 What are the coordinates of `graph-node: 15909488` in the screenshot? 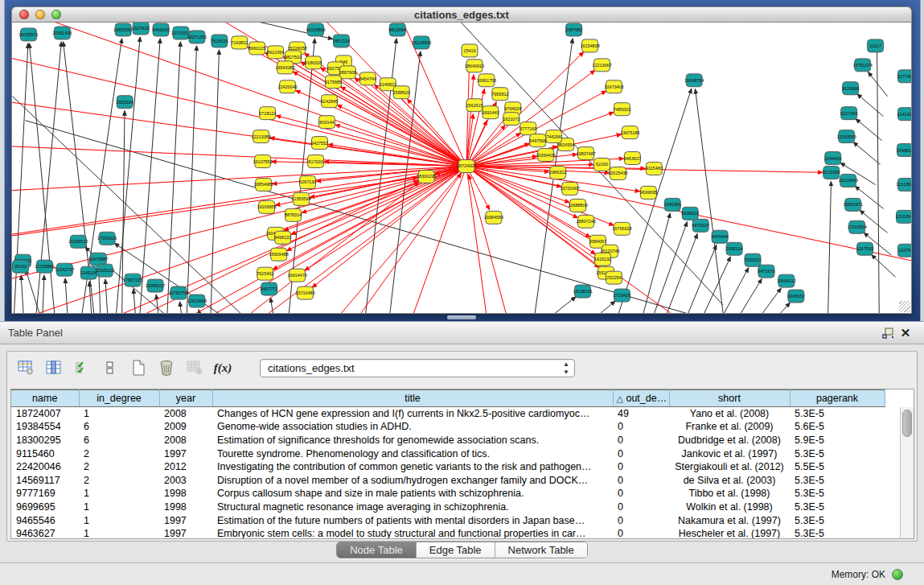 It's located at (278, 254).